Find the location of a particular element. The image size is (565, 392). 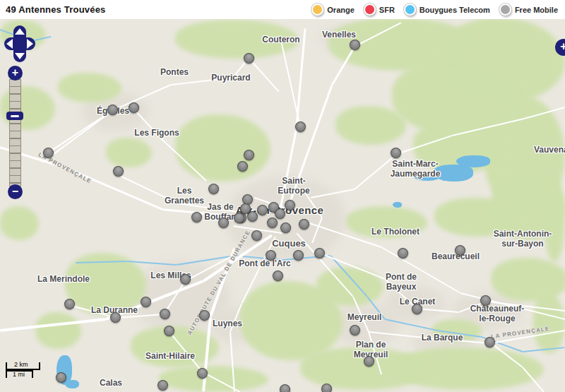

map-place-label: Les Granettes is located at coordinates (184, 196).